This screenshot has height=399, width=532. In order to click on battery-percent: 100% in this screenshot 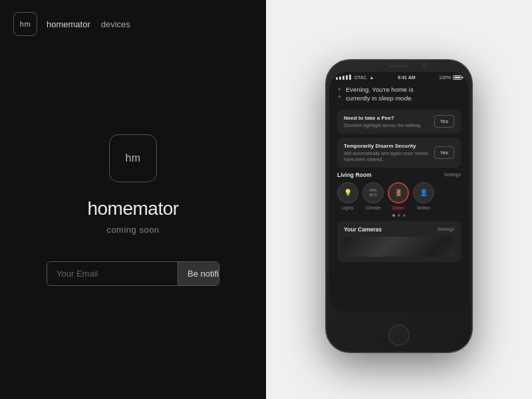, I will do `click(445, 77)`.